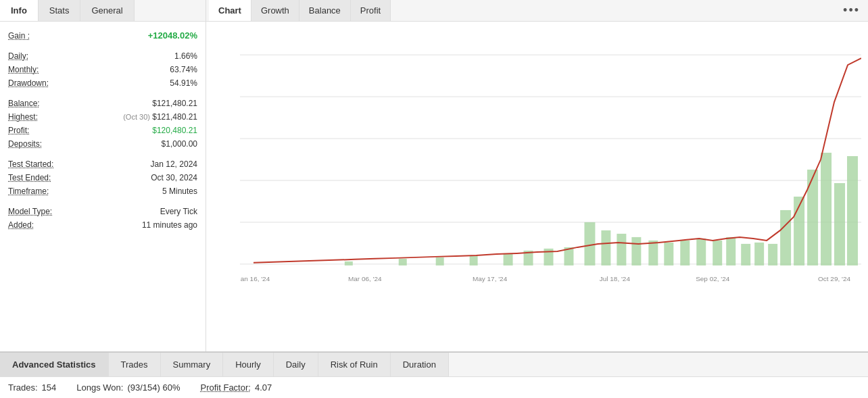  What do you see at coordinates (178, 212) in the screenshot?
I see `model-value: Every Tick` at bounding box center [178, 212].